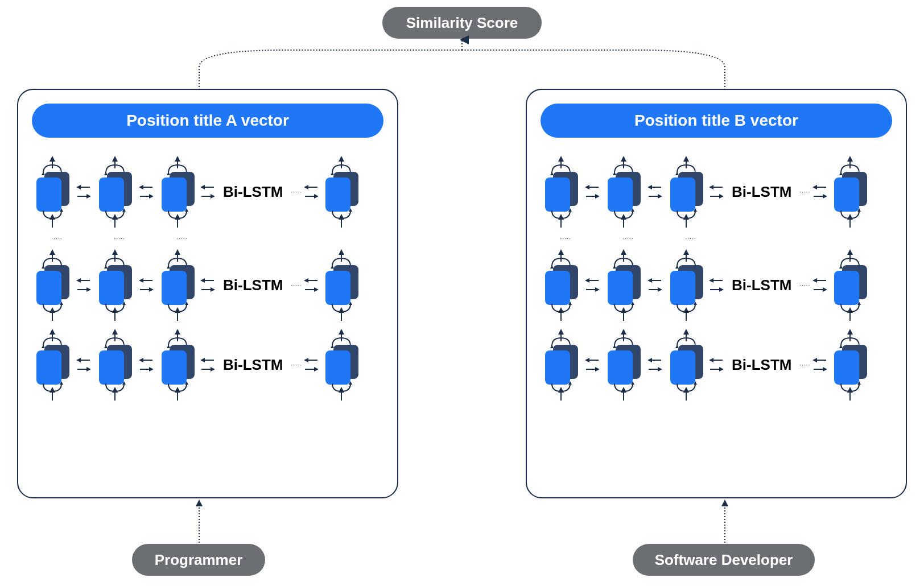 The height and width of the screenshot is (586, 924). I want to click on input-b-pill: Software Developer, so click(724, 560).